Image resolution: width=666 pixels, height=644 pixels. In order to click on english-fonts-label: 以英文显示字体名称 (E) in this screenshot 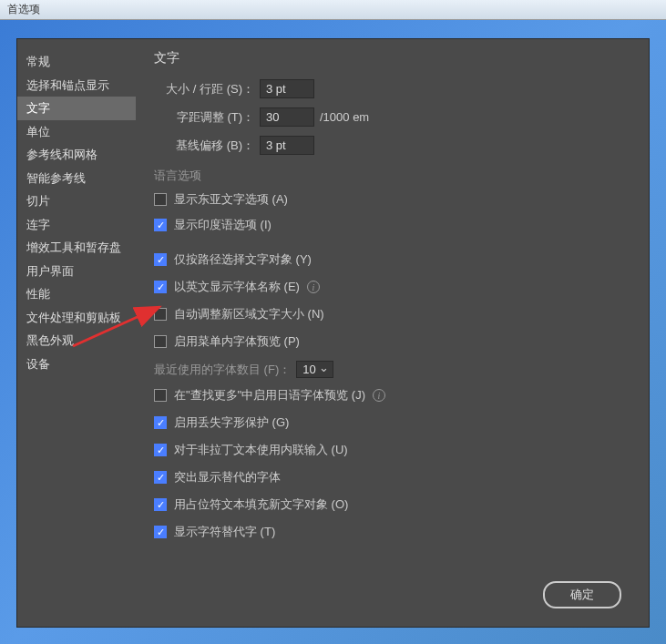, I will do `click(237, 287)`.